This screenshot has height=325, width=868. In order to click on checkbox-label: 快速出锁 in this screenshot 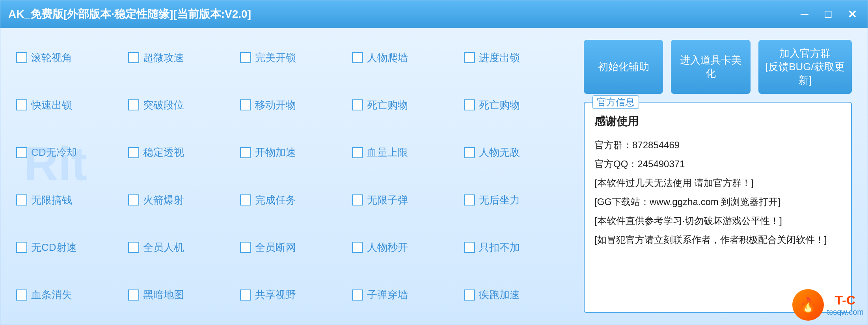, I will do `click(52, 105)`.